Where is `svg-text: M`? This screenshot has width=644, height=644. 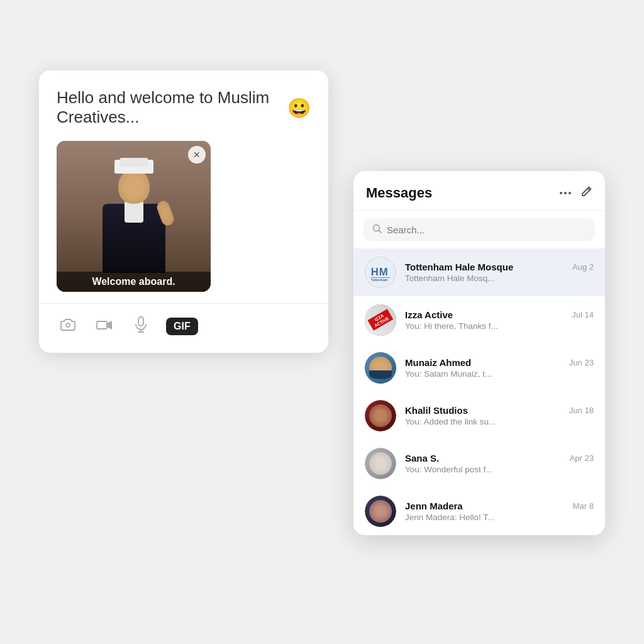 svg-text: M is located at coordinates (384, 272).